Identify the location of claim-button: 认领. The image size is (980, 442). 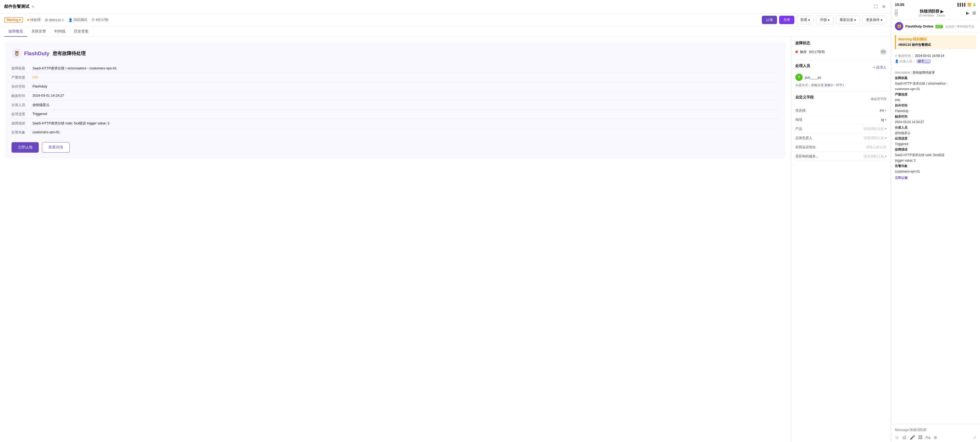
(769, 20).